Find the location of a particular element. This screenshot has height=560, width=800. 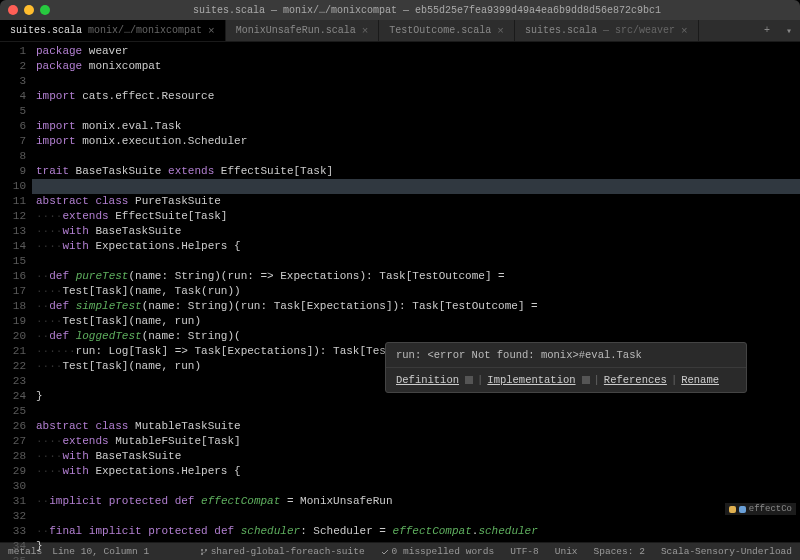

line-number: 19 is located at coordinates (13, 322).